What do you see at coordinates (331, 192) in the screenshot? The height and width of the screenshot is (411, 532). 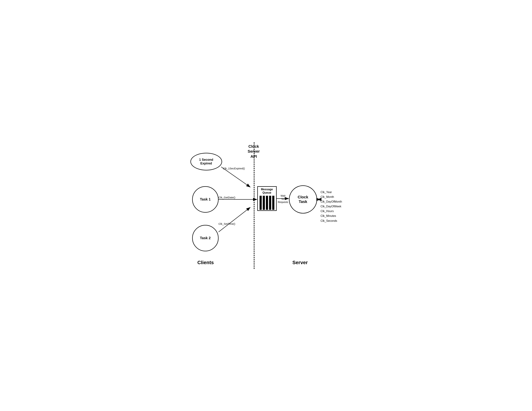 I see `field-year: Clk_Year` at bounding box center [331, 192].